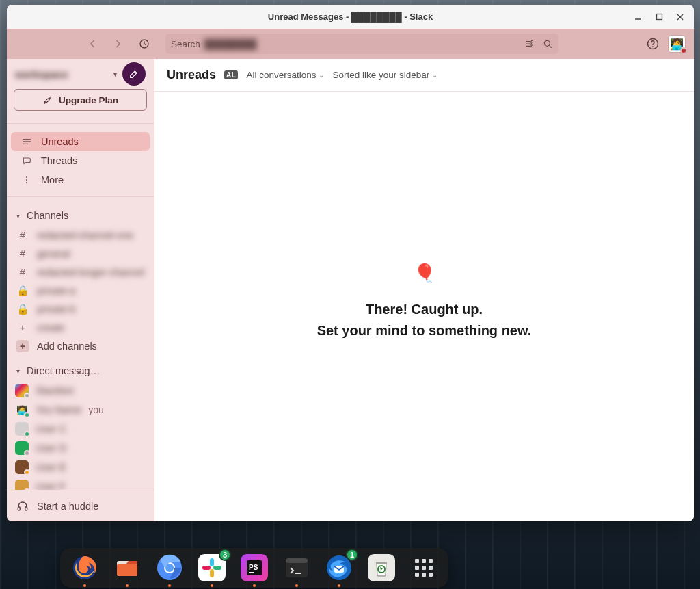 The width and height of the screenshot is (700, 589). Describe the element at coordinates (81, 410) in the screenshot. I see `dm-item: 🧑‍💻You Nameyou` at that location.